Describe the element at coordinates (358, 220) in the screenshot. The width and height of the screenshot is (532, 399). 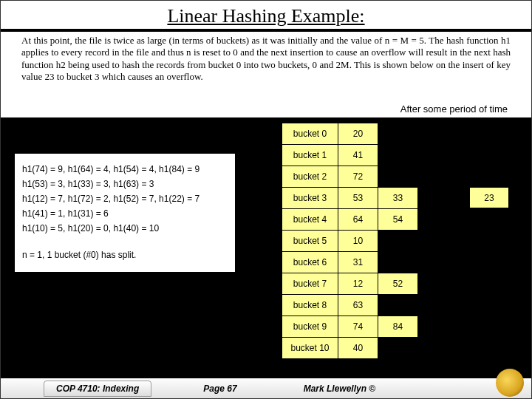
I see `bucket-cell: 64` at that location.